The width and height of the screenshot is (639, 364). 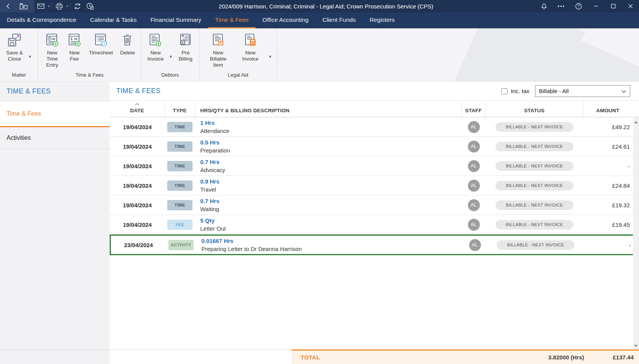 I want to click on legal-aid-dropdown-caret: ▼, so click(x=270, y=57).